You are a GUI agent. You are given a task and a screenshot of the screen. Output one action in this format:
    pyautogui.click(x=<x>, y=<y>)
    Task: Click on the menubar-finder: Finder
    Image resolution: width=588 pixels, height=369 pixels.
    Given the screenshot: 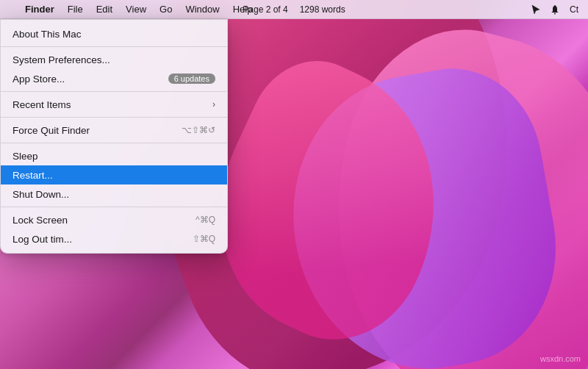 What is the action you would take?
    pyautogui.click(x=40, y=9)
    